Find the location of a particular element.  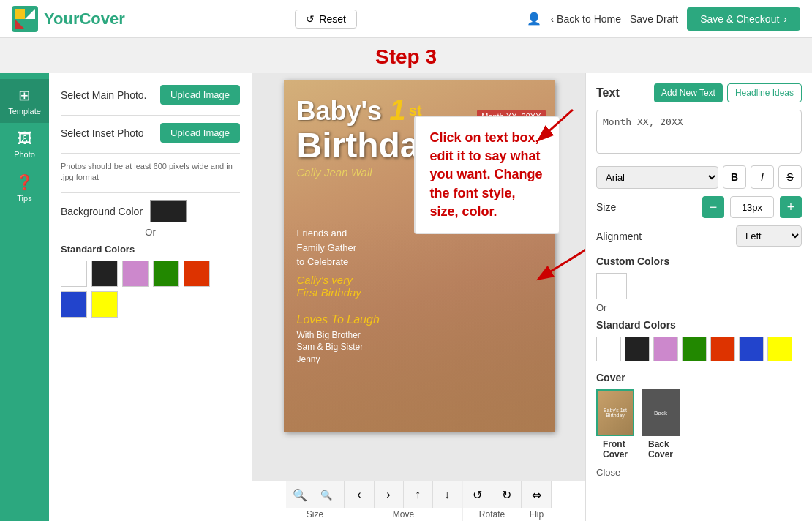

swatch-white is located at coordinates (74, 274).